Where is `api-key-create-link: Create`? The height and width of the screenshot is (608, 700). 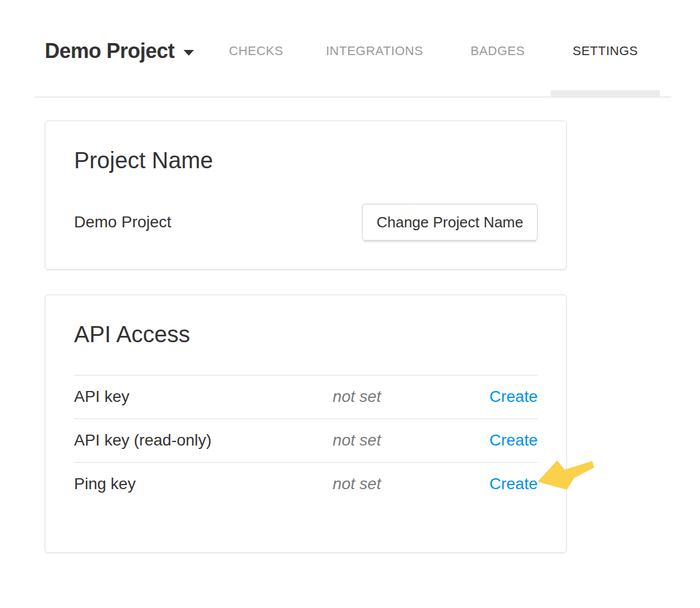
api-key-create-link: Create is located at coordinates (514, 396).